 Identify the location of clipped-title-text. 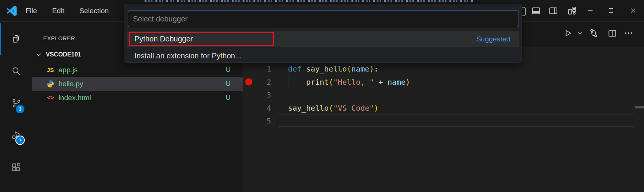
(310, 1).